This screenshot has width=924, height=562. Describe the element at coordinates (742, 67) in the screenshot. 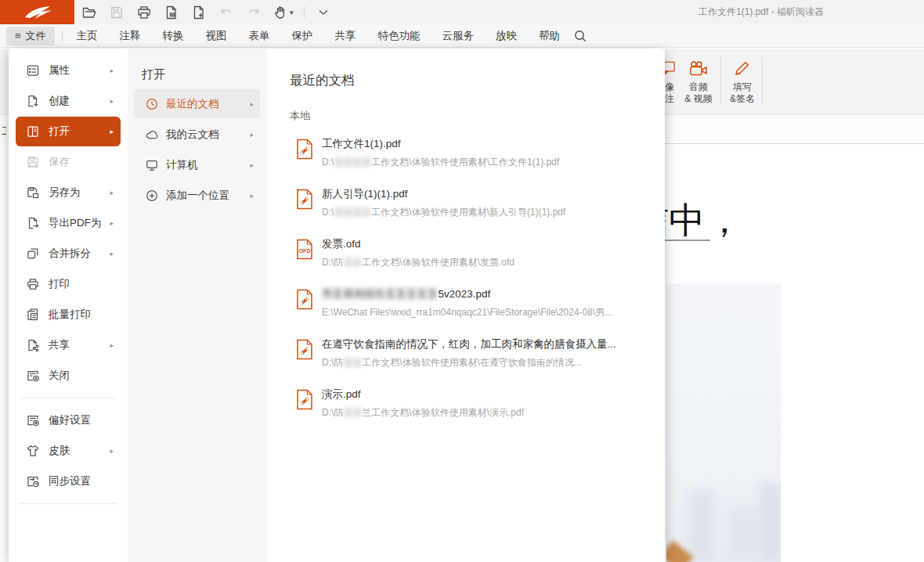

I see `pencil-icon` at that location.